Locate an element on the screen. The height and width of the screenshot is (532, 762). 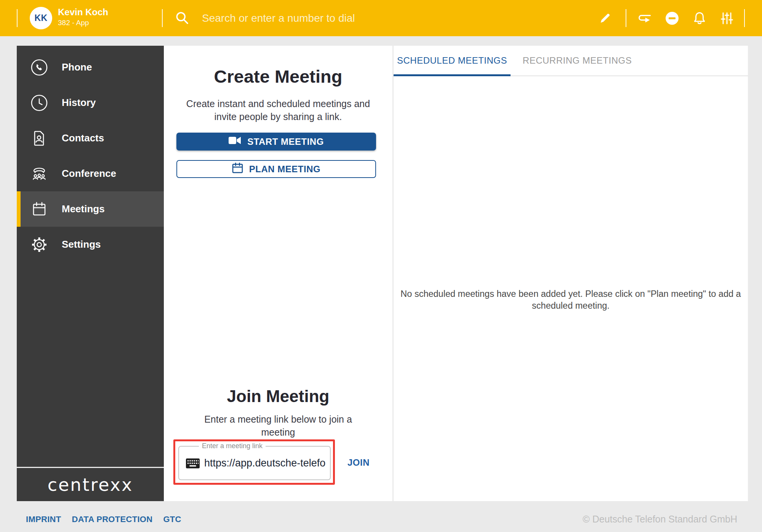
avatar: KK is located at coordinates (41, 18).